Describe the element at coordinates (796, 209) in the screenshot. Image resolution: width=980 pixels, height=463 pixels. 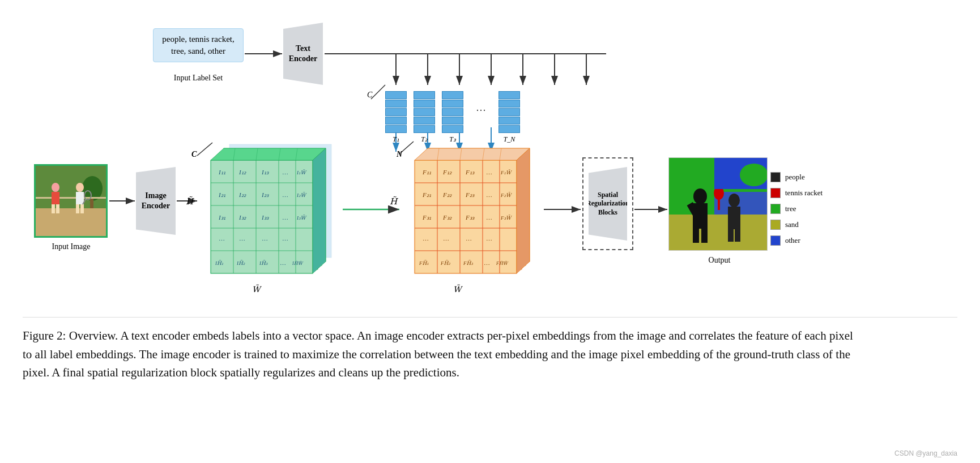
I see `legend-box: people tennis racket tree sand other` at that location.